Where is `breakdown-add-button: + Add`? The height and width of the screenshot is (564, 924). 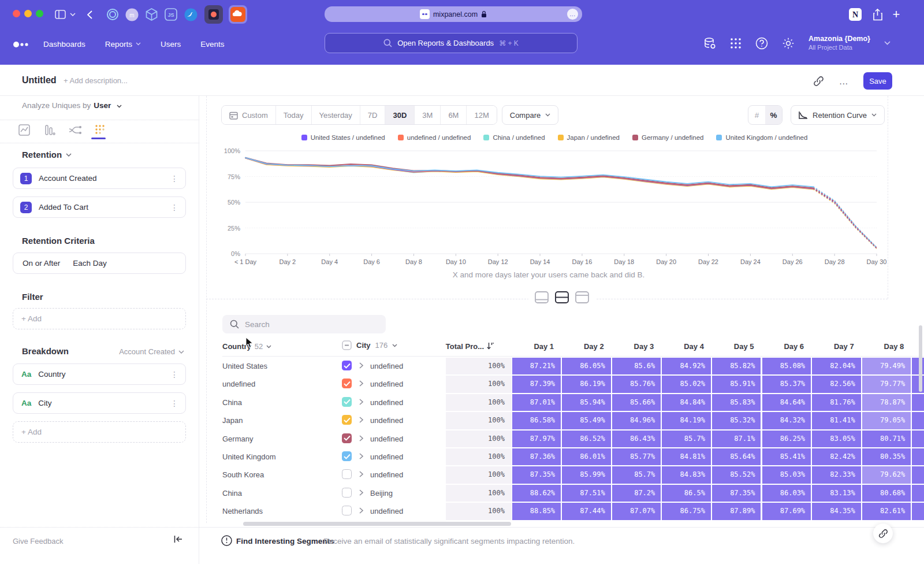 breakdown-add-button: + Add is located at coordinates (99, 432).